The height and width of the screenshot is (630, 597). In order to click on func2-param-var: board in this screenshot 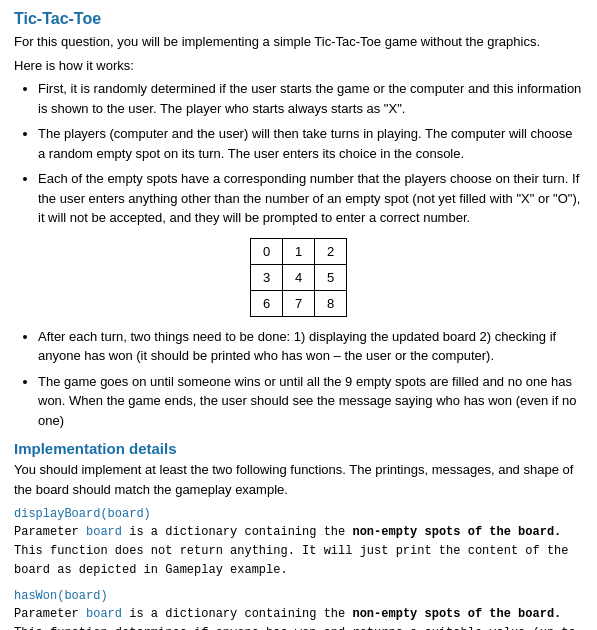, I will do `click(104, 614)`.